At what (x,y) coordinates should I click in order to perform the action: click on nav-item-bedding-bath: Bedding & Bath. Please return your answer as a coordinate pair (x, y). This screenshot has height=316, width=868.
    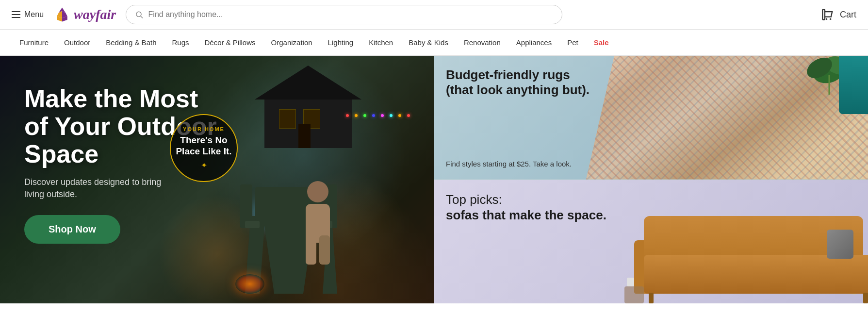
    Looking at the image, I should click on (131, 43).